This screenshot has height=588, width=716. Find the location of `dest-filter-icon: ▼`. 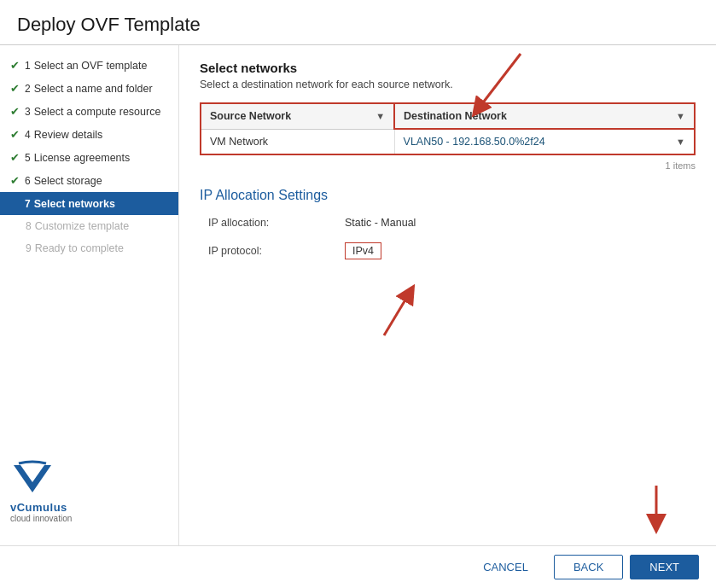

dest-filter-icon: ▼ is located at coordinates (681, 116).